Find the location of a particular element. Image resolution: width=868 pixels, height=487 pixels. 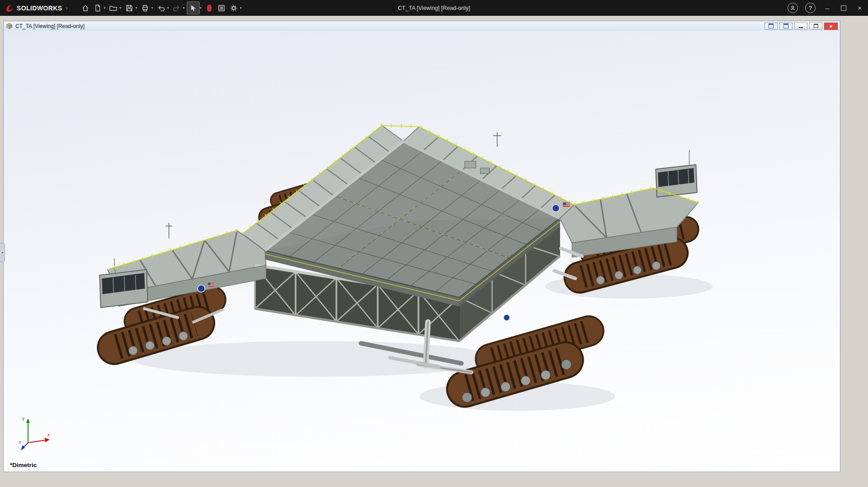

app-title: CT_TA [Viewing] [Read-only] is located at coordinates (434, 8).